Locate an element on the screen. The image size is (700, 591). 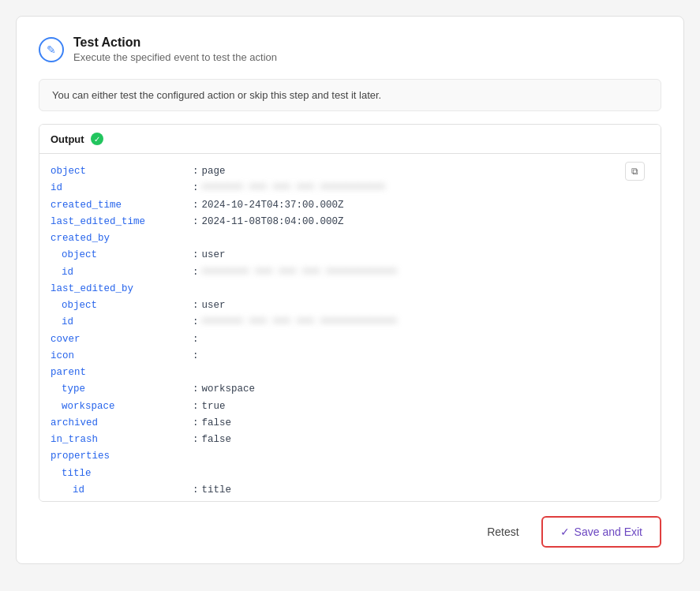
output-value: ••••••• ••• ••• ••• ••••••••••• is located at coordinates (294, 188).